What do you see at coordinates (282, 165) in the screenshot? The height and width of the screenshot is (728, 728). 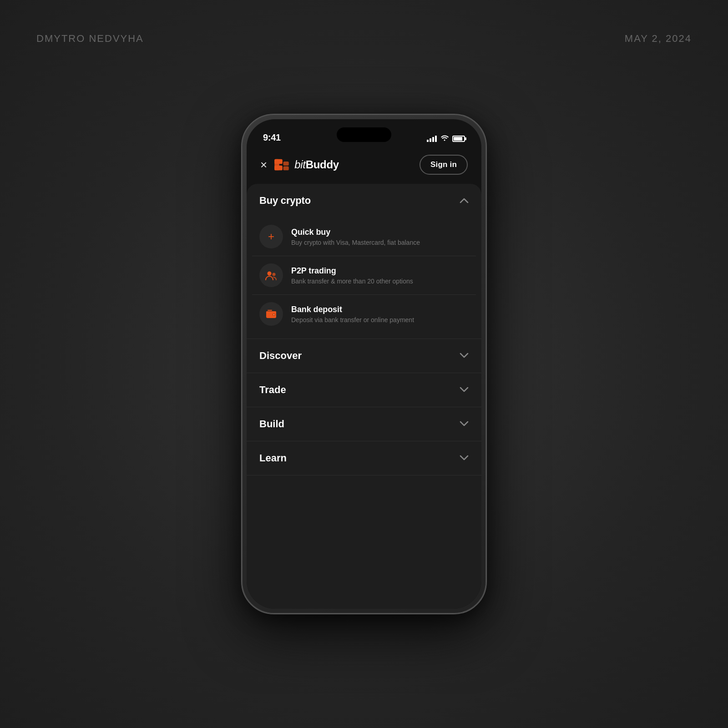 I see `logo-icon` at bounding box center [282, 165].